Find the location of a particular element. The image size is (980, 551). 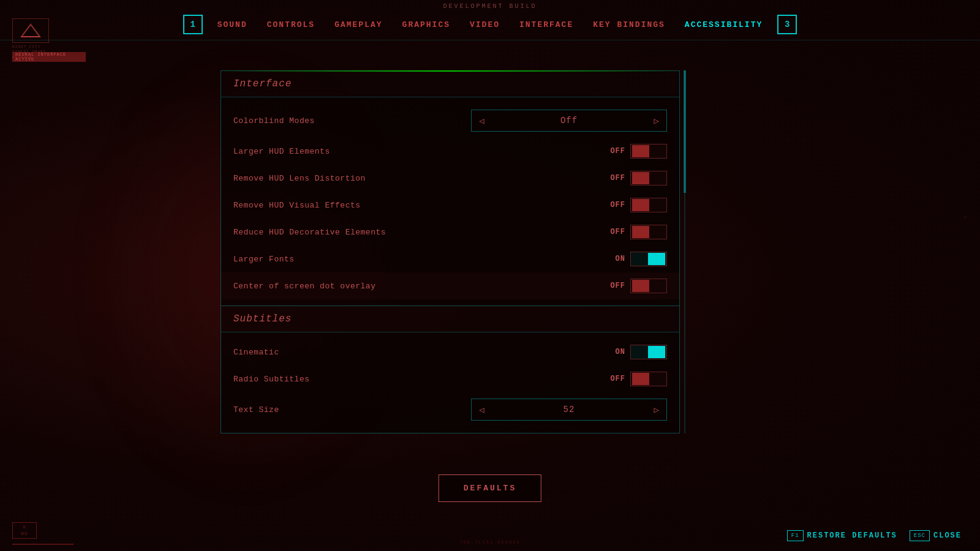

text-size-value: 52 is located at coordinates (568, 410).